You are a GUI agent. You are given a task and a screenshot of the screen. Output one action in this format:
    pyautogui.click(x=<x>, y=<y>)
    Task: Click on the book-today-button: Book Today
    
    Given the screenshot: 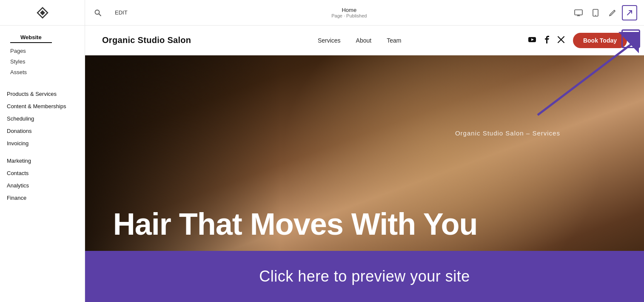 What is the action you would take?
    pyautogui.click(x=600, y=40)
    